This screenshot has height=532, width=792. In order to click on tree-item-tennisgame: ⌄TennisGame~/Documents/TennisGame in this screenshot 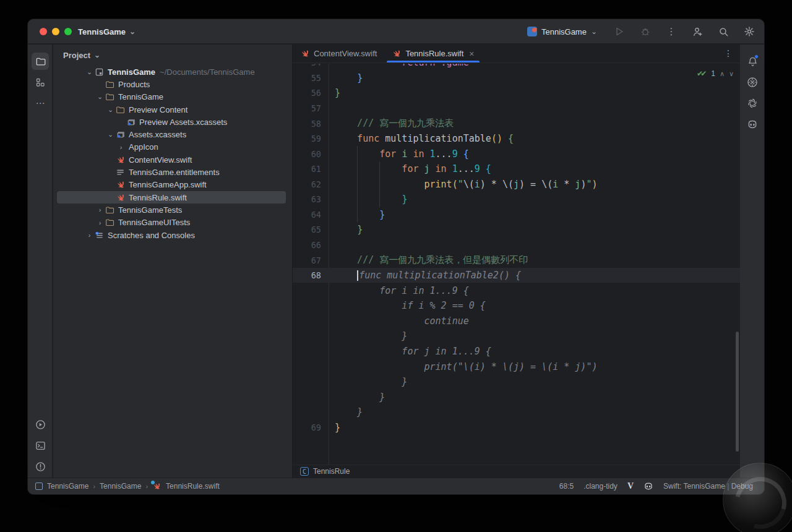, I will do `click(173, 72)`.